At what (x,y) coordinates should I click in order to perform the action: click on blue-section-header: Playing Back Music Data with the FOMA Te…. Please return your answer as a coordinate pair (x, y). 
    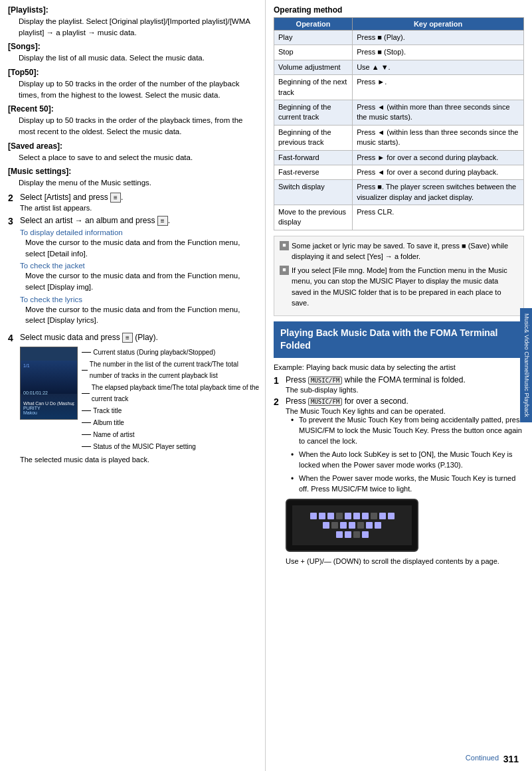
    Looking at the image, I should click on (399, 340).